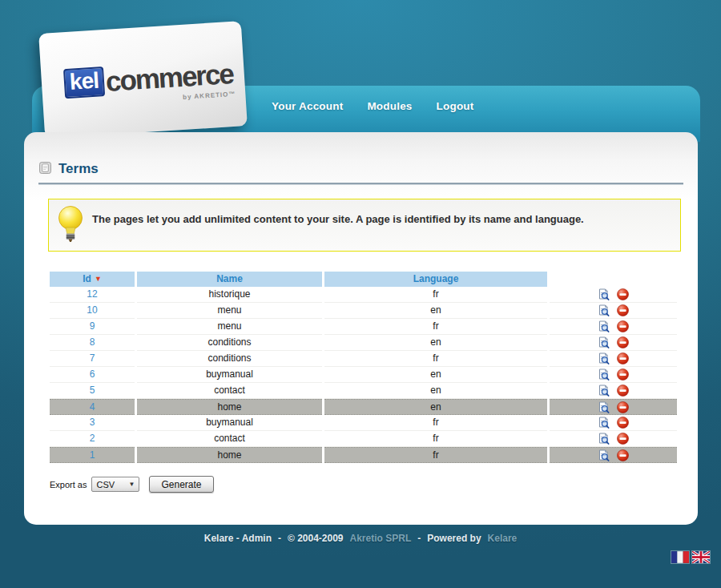 The height and width of the screenshot is (588, 721). I want to click on column-header-id: Id▼, so click(92, 279).